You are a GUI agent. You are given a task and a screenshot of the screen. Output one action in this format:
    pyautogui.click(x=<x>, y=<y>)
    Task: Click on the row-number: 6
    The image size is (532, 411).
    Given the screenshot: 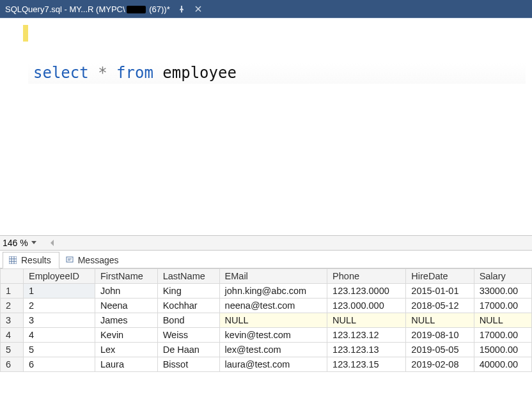 What is the action you would take?
    pyautogui.click(x=12, y=364)
    